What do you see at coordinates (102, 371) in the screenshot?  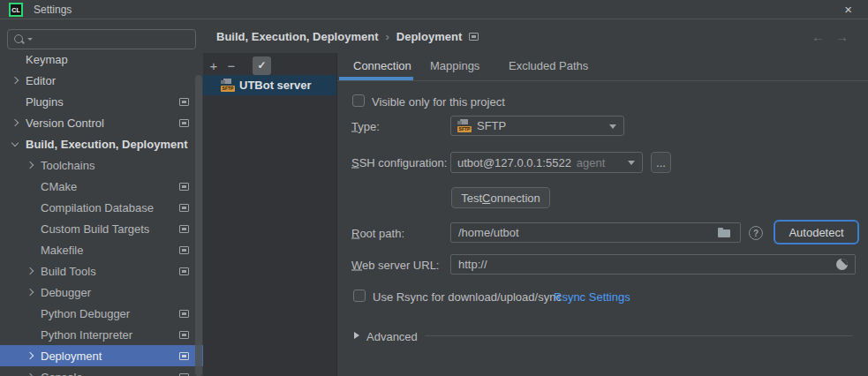 I see `sidebar-item-console: Console` at bounding box center [102, 371].